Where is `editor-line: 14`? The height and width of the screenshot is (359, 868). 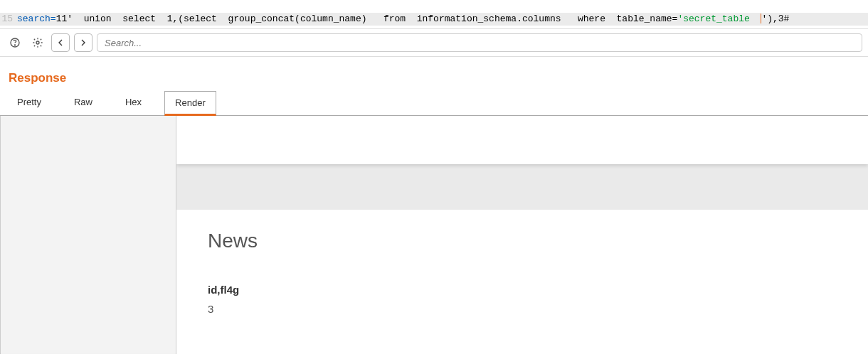 editor-line: 14 is located at coordinates (434, 6).